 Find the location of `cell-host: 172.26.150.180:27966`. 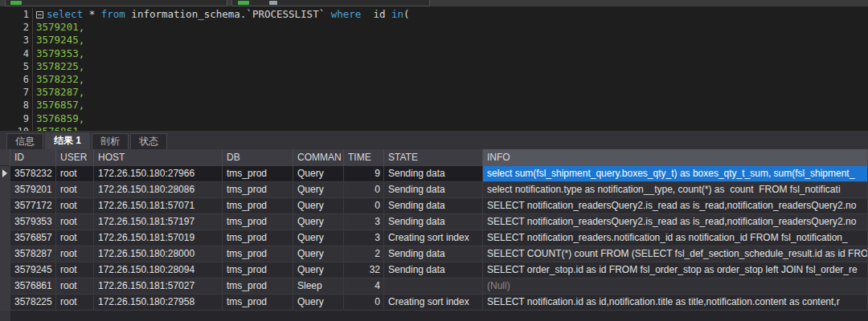

cell-host: 172.26.150.180:27966 is located at coordinates (158, 174).